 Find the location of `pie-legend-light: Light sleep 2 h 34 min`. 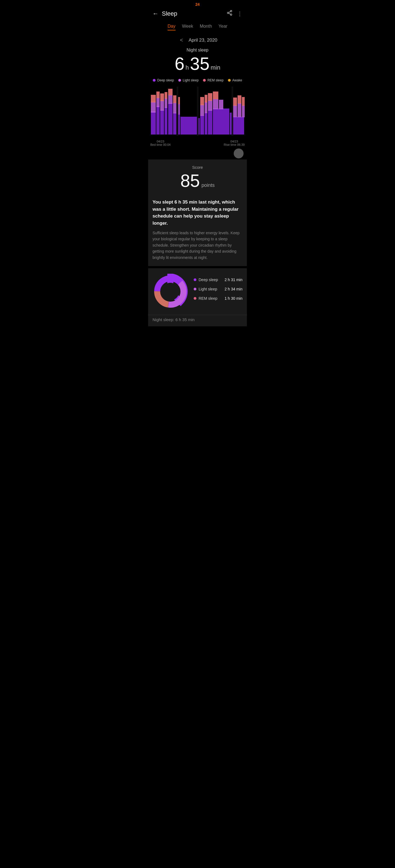

pie-legend-light: Light sleep 2 h 34 min is located at coordinates (218, 289).